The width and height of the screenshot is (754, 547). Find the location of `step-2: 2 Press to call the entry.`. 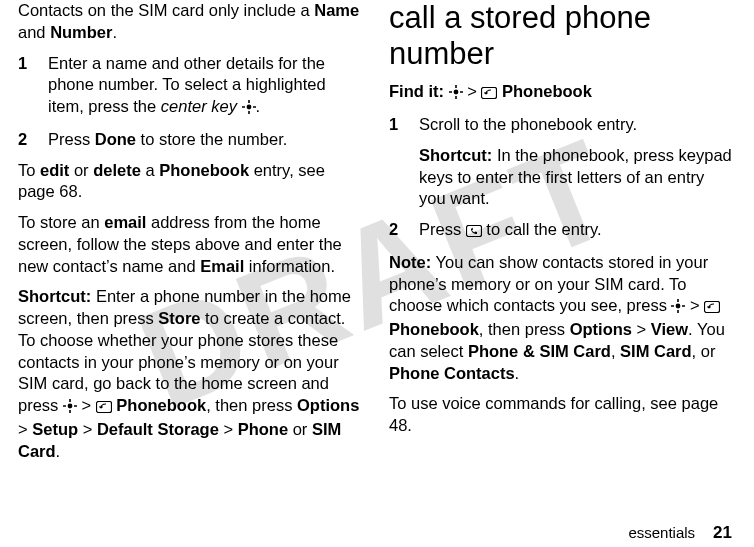

step-2: 2 Press to call the entry. is located at coordinates (560, 231).